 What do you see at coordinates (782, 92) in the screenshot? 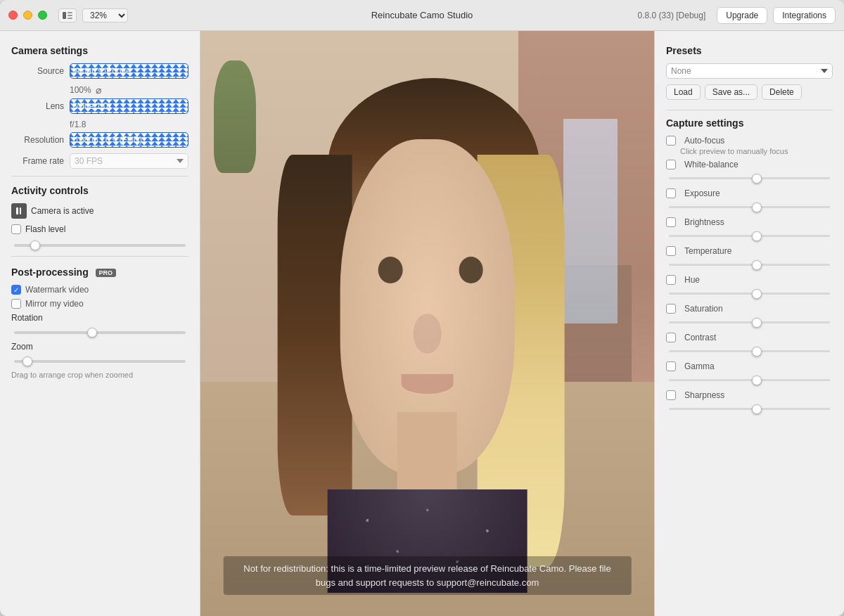
I see `delete-button: Delete` at bounding box center [782, 92].